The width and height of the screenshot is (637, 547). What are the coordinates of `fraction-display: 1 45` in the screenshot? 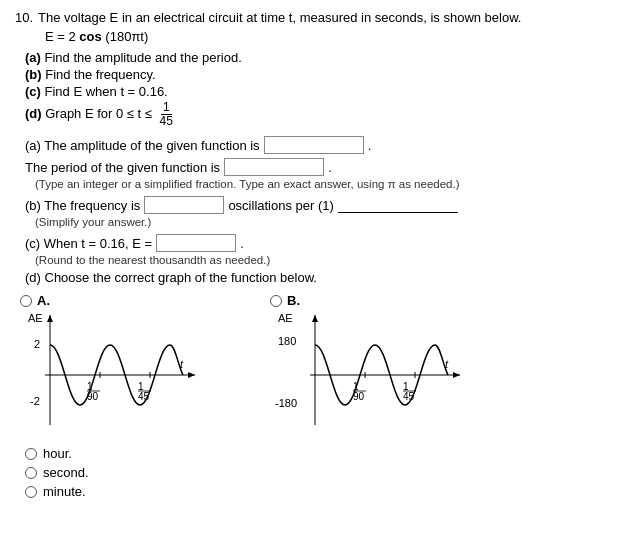 It's located at (166, 114).